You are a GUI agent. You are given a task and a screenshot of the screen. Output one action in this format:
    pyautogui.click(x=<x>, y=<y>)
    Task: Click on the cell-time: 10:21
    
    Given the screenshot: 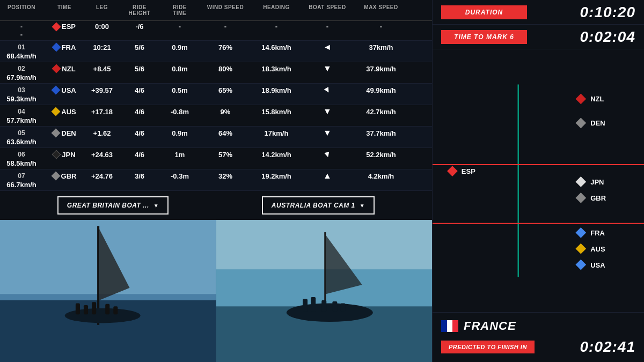 What is the action you would take?
    pyautogui.click(x=102, y=47)
    